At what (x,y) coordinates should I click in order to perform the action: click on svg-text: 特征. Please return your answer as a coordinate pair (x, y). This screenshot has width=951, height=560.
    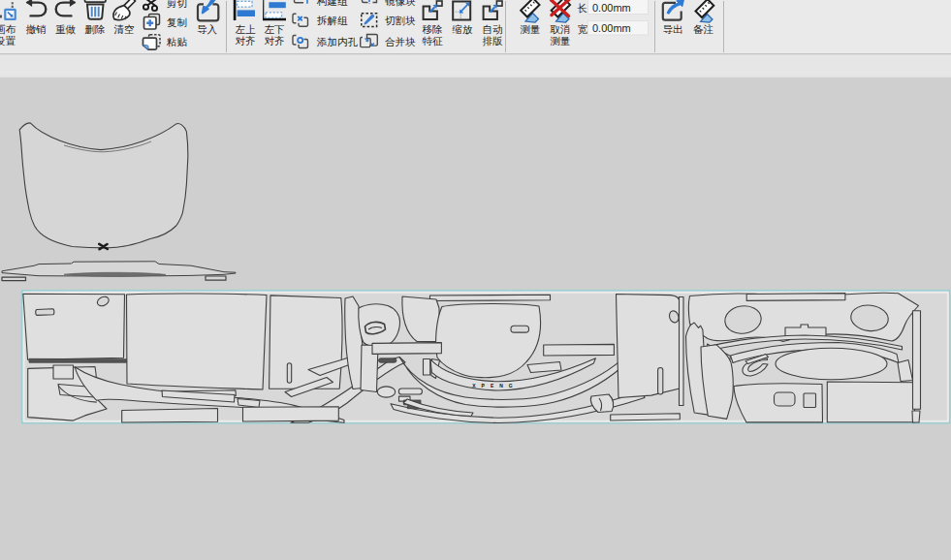
    Looking at the image, I should click on (433, 41).